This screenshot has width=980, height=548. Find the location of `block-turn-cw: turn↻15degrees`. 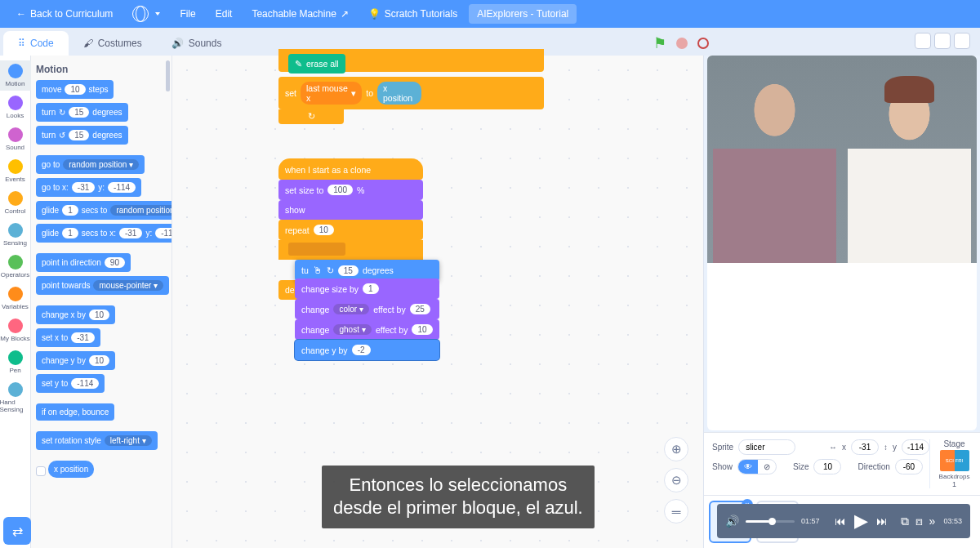

block-turn-cw: turn↻15degrees is located at coordinates (82, 113).